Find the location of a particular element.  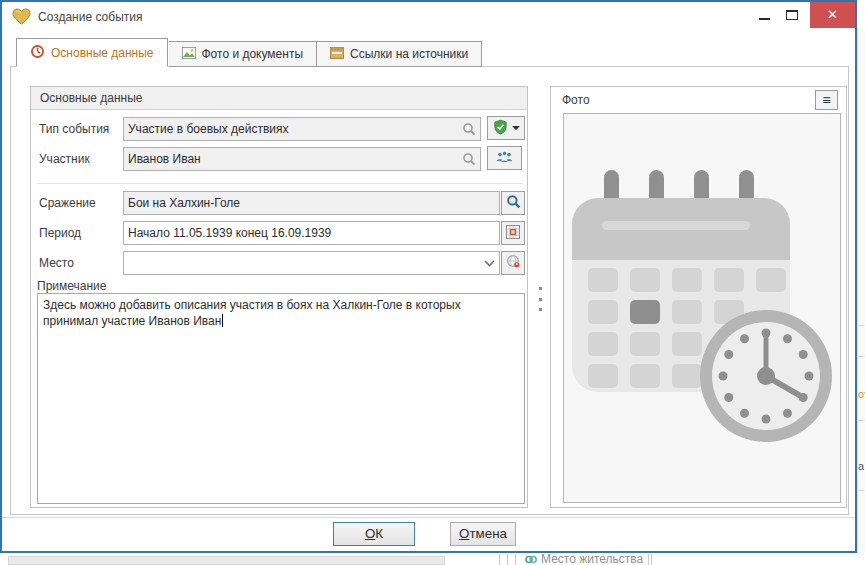

note-label: Примечание is located at coordinates (72, 286).